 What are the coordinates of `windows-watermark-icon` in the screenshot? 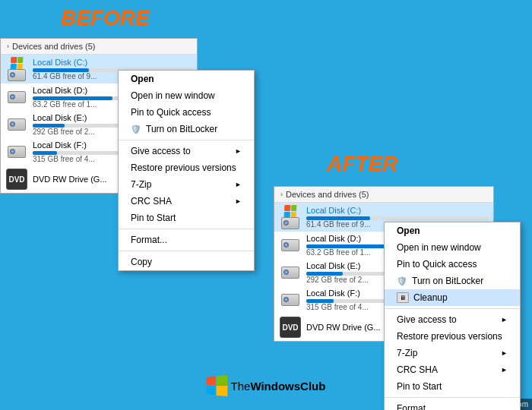 It's located at (217, 386).